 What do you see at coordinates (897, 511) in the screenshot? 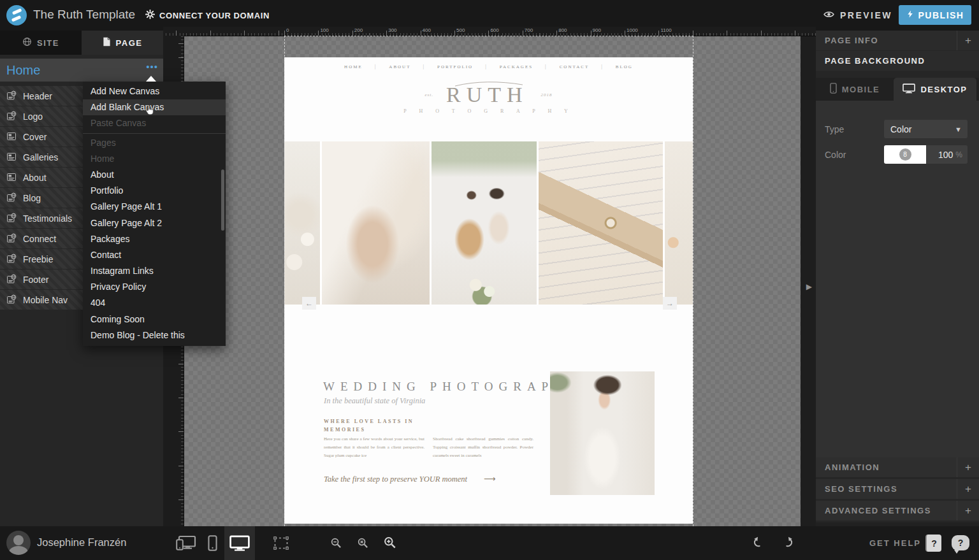
I see `section-advanced-settings: ADVANCED SETTINGS+` at bounding box center [897, 511].